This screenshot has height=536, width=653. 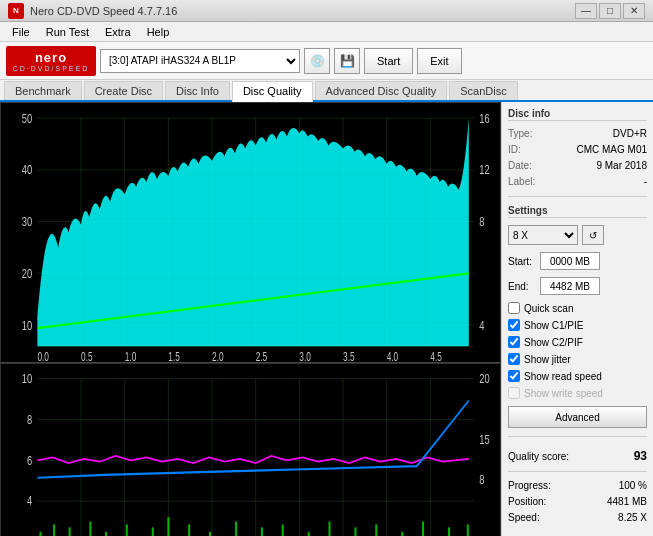 I want to click on tab-disc-quality: Disc Quality, so click(x=272, y=92).